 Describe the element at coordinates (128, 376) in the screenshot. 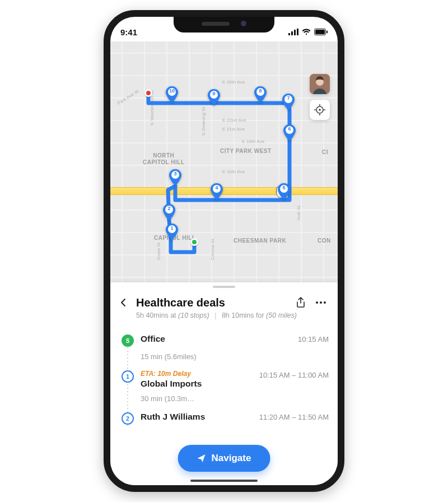

I see `stop-badge: 1` at that location.